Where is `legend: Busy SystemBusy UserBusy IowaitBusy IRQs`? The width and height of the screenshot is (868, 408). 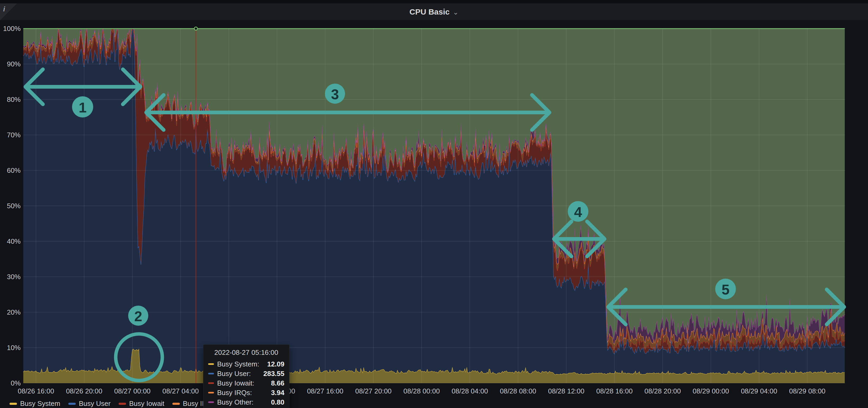
legend: Busy SystemBusy UserBusy IowaitBusy IRQs is located at coordinates (113, 404).